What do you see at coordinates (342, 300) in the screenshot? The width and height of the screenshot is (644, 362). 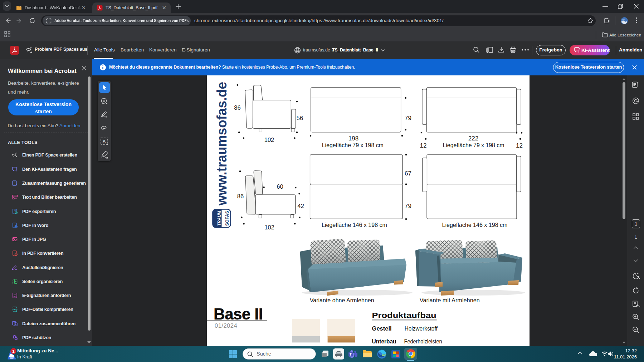 I see `svg-text: Variante ohne Armlehnen` at bounding box center [342, 300].